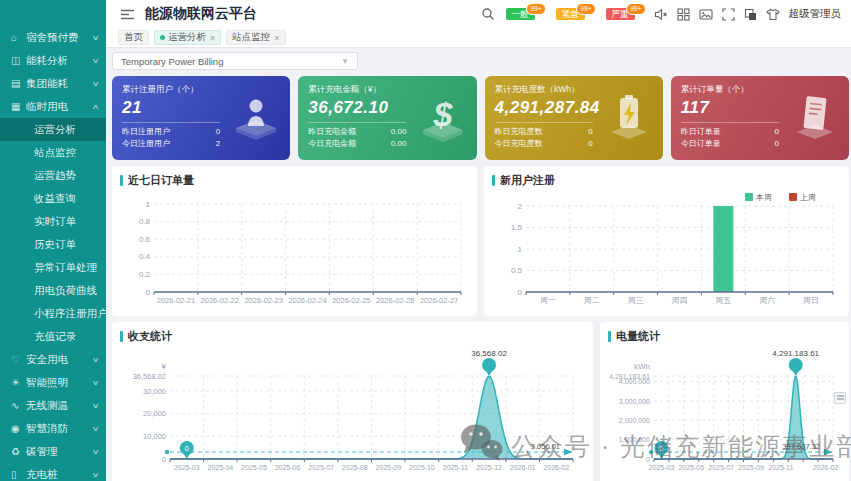 The height and width of the screenshot is (481, 851). I want to click on svg-text: 本周, so click(764, 198).